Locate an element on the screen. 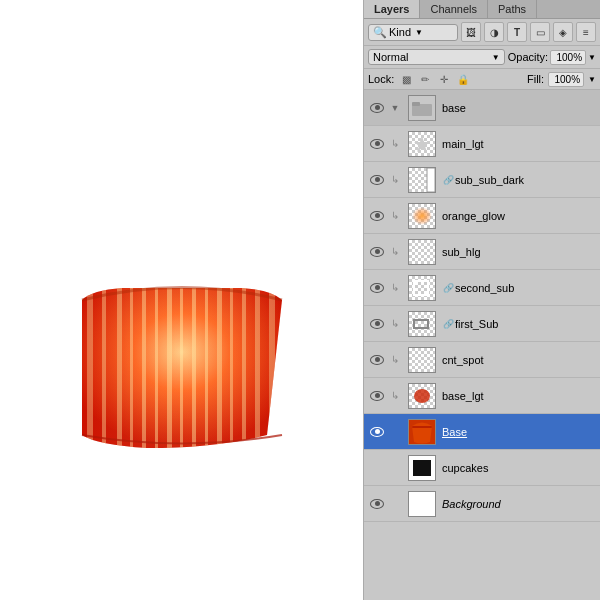  smart-filter-btn: ◈ is located at coordinates (563, 32).